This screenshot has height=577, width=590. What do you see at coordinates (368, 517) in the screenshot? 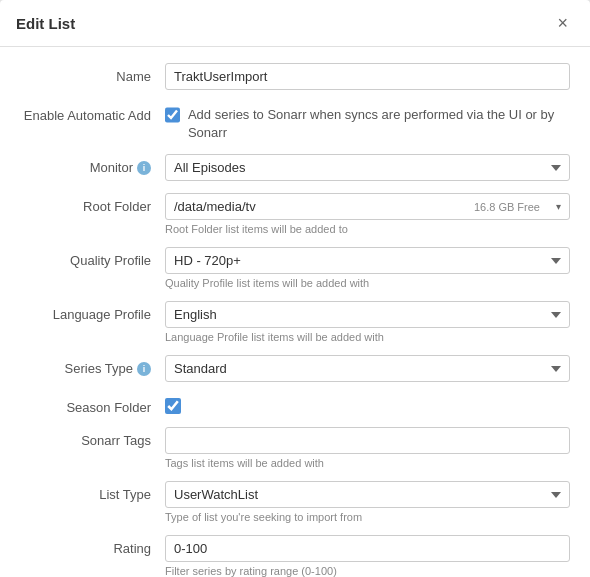
I see `list-type-hint: Type of list you're seeking to import fr…` at bounding box center [368, 517].